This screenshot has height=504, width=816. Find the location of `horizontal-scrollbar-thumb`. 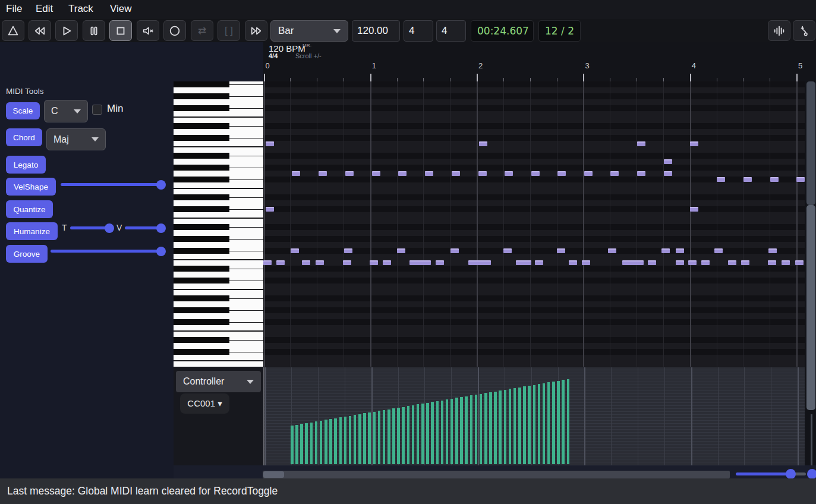

horizontal-scrollbar-thumb is located at coordinates (273, 474).